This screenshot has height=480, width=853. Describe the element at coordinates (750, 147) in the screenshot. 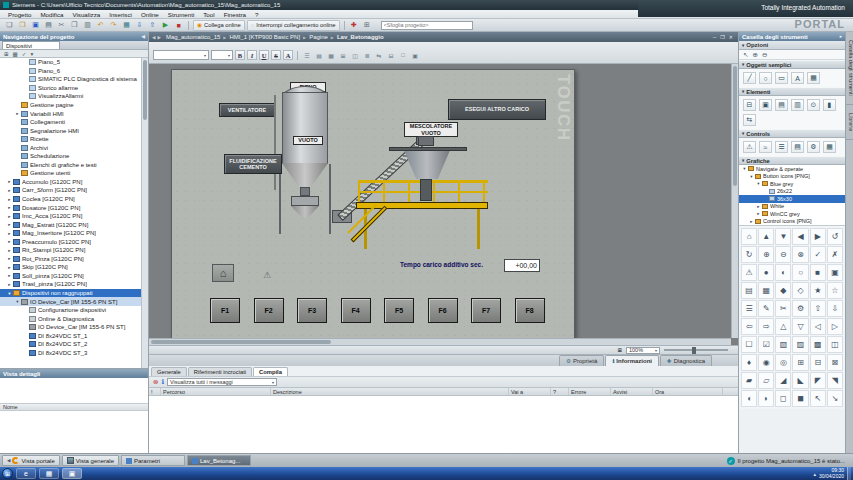

I see `tool-icon: ⚠` at that location.